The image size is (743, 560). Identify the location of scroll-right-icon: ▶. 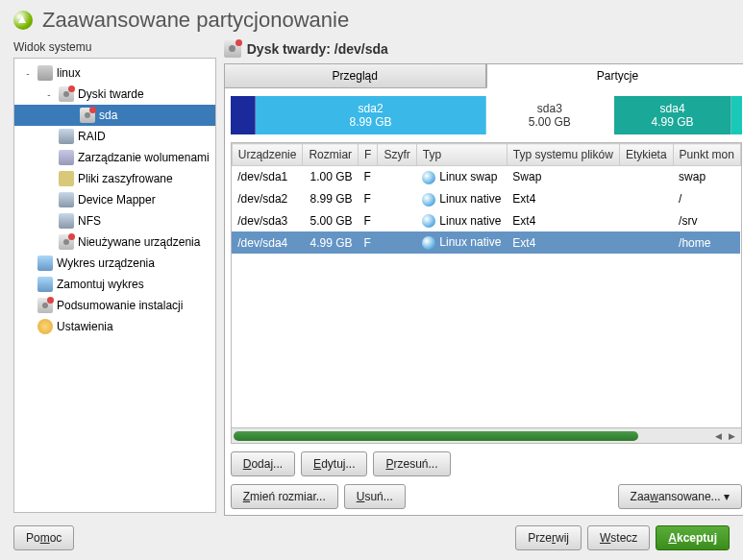
(732, 436).